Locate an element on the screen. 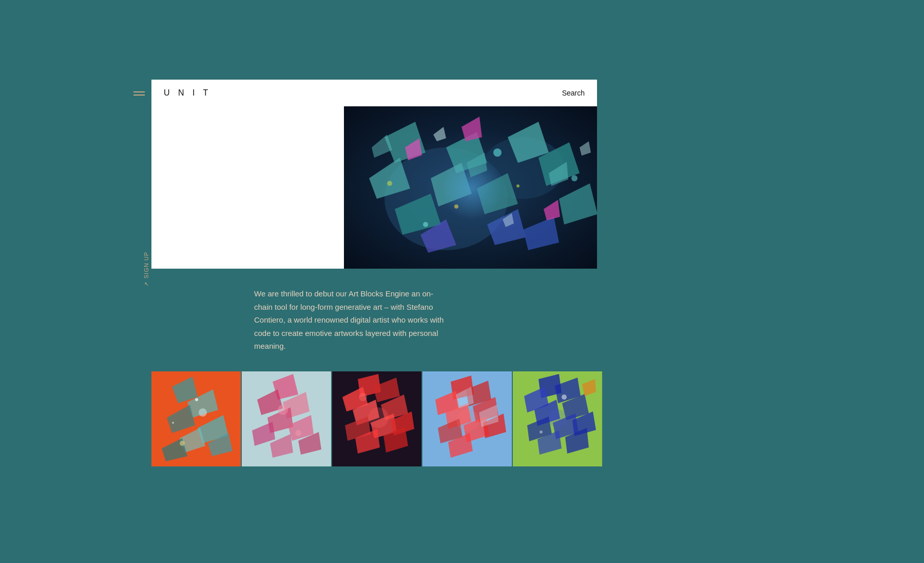  hero-left is located at coordinates (247, 187).